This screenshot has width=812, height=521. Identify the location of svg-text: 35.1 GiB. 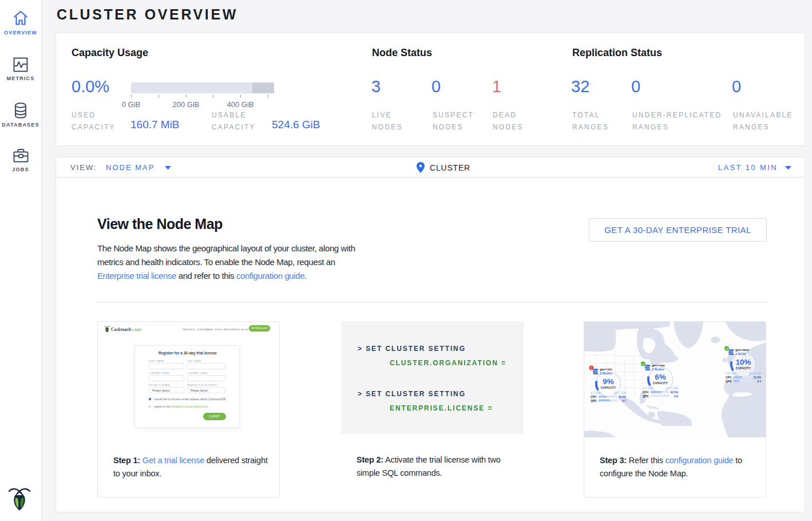
(620, 393).